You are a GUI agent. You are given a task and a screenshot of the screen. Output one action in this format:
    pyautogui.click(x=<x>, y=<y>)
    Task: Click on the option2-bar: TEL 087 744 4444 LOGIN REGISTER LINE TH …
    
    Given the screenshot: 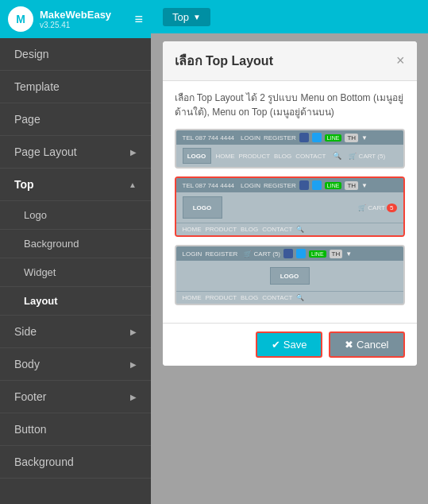 What is the action you would take?
    pyautogui.click(x=290, y=185)
    